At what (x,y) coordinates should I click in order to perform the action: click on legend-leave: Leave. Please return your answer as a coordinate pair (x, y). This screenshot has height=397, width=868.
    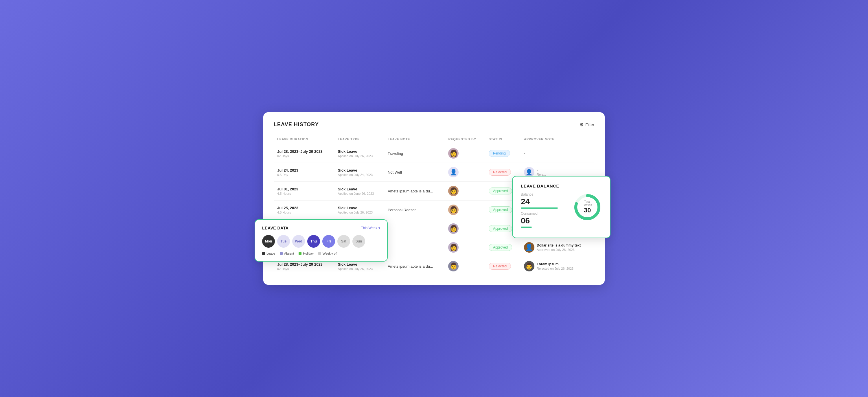
    Looking at the image, I should click on (269, 253).